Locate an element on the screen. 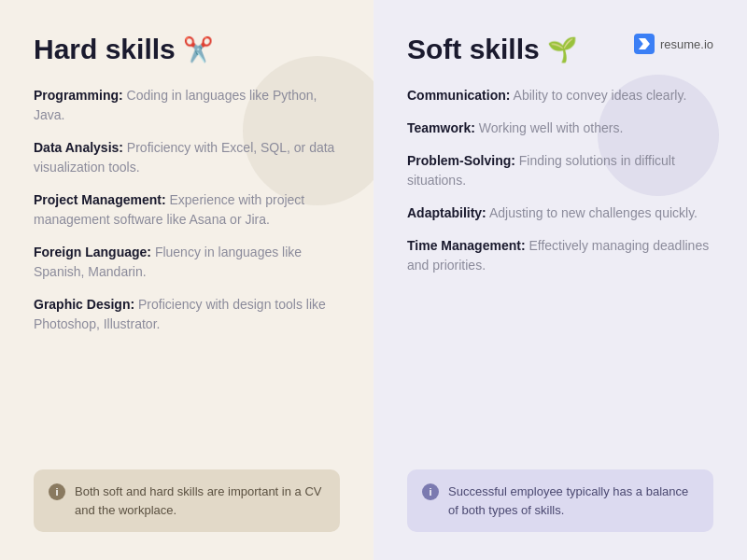 This screenshot has width=747, height=560. skill-label: Teamwork: is located at coordinates (441, 128).